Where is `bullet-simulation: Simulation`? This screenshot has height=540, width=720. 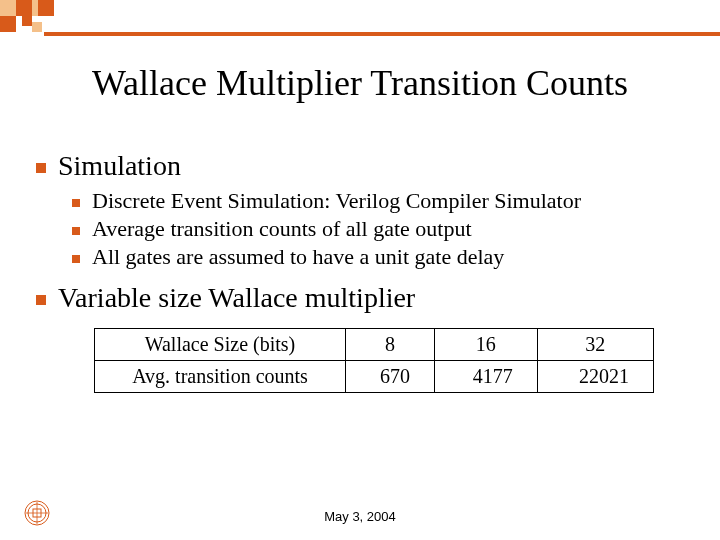 bullet-simulation: Simulation is located at coordinates (360, 166).